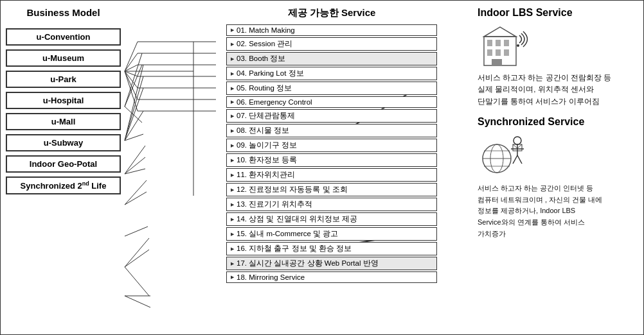 The image size is (644, 335). What do you see at coordinates (332, 30) in the screenshot?
I see `service-item-1: 01. Match Making` at bounding box center [332, 30].